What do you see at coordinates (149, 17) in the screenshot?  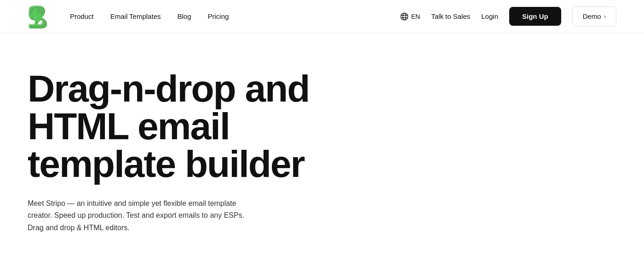 I see `nav-links: Product Email Templates Blog Pricing` at bounding box center [149, 17].